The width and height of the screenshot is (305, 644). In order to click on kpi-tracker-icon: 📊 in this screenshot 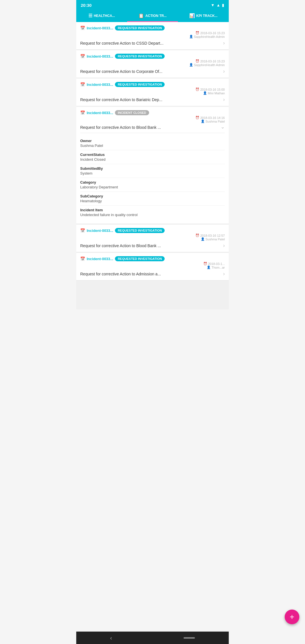, I will do `click(192, 16)`.